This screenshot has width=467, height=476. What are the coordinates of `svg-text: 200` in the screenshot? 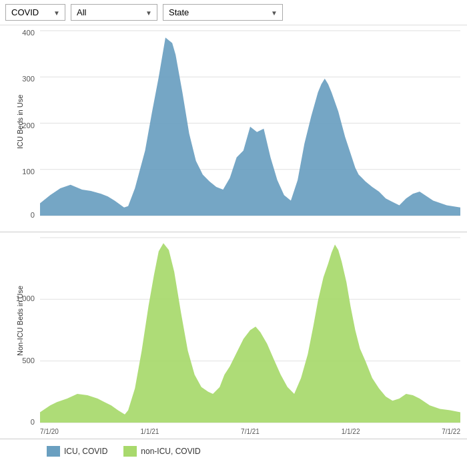 It's located at (28, 126).